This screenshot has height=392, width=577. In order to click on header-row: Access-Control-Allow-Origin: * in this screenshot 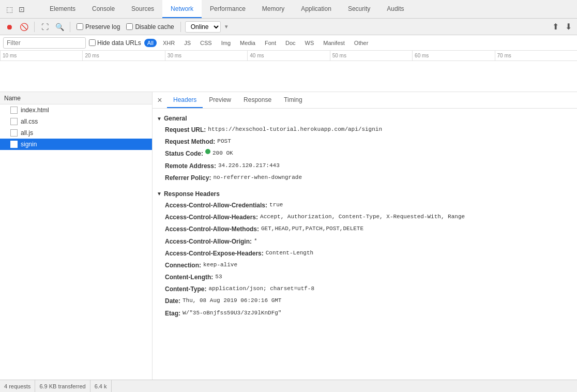, I will do `click(365, 242)`.